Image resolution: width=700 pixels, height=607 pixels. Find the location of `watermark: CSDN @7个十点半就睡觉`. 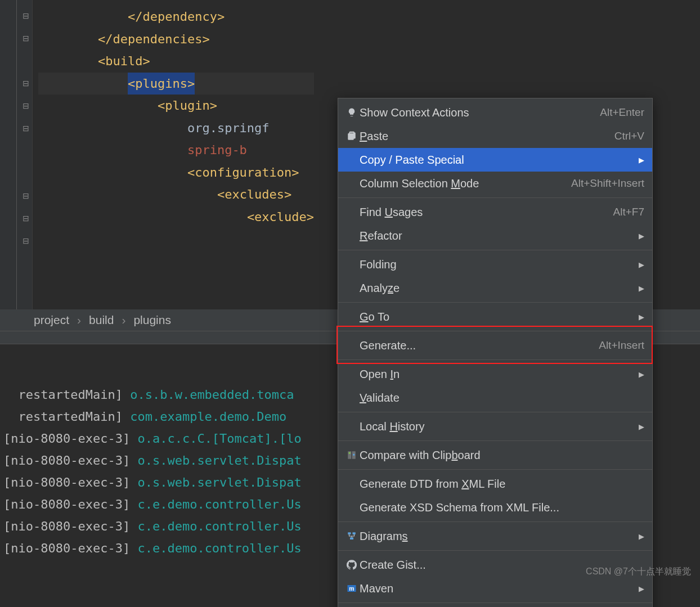

watermark: CSDN @7个十点半就睡觉 is located at coordinates (638, 572).